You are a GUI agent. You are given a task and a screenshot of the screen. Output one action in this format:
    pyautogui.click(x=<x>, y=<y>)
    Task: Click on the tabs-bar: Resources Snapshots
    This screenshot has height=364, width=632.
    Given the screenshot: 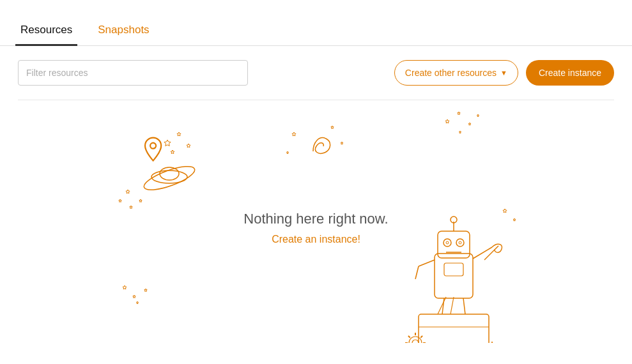 What is the action you would take?
    pyautogui.click(x=316, y=23)
    